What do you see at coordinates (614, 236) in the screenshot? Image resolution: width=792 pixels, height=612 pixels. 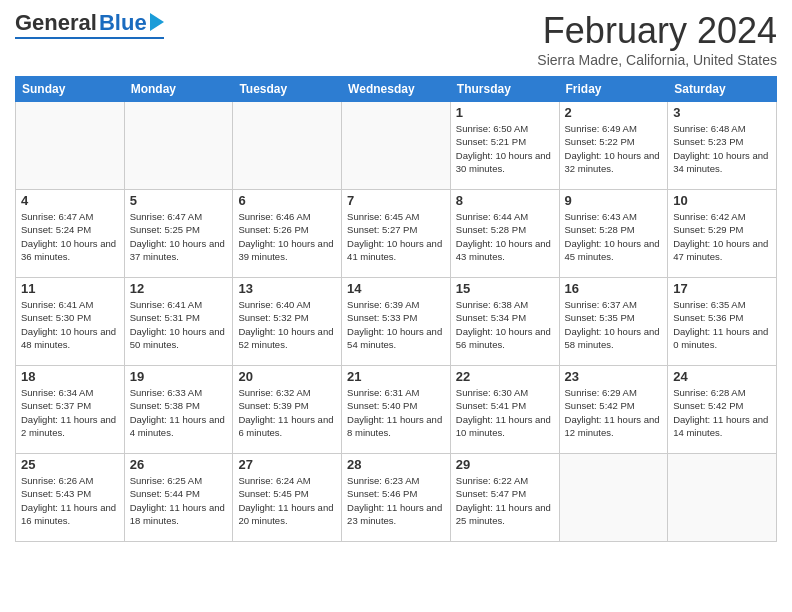 I see `day-info: Sunrise: 6:43 AM Sunset: 5:28 PM Dayligh…` at bounding box center [614, 236].